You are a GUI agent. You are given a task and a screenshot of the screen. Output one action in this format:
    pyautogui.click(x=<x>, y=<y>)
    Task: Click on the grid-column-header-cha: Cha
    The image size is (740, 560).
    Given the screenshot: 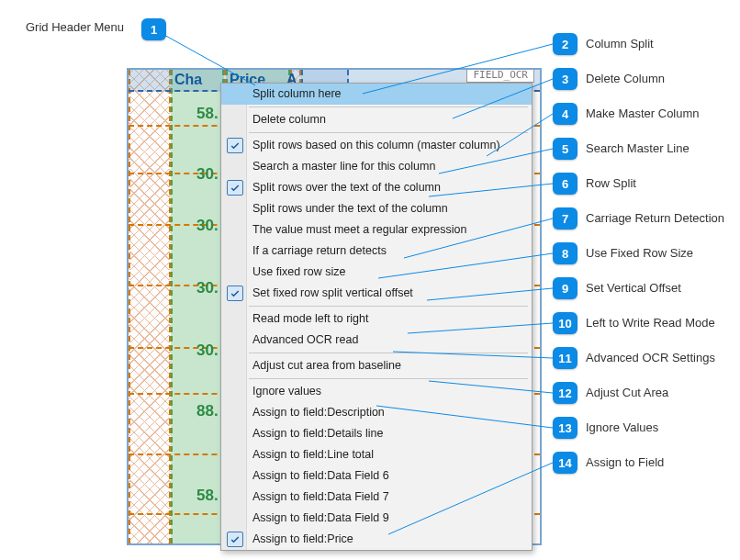 What is the action you would take?
    pyautogui.click(x=188, y=80)
    